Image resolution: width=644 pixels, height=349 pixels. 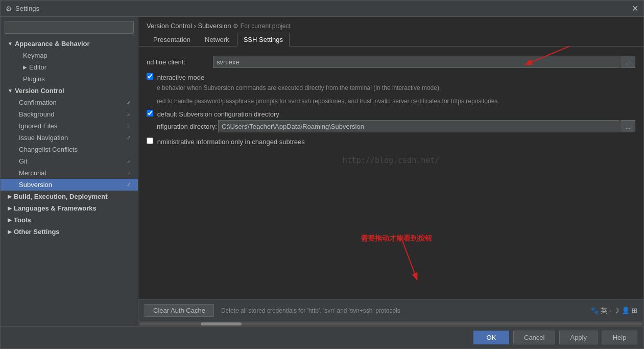 I want to click on behavior-text2: red to handle password/passphrase prompt…, so click(x=396, y=101).